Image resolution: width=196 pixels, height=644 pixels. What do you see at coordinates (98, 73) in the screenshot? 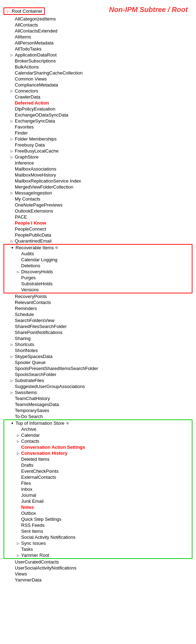
I see `tree-item: ▷CalendarSharingCacheCollection` at bounding box center [98, 73].